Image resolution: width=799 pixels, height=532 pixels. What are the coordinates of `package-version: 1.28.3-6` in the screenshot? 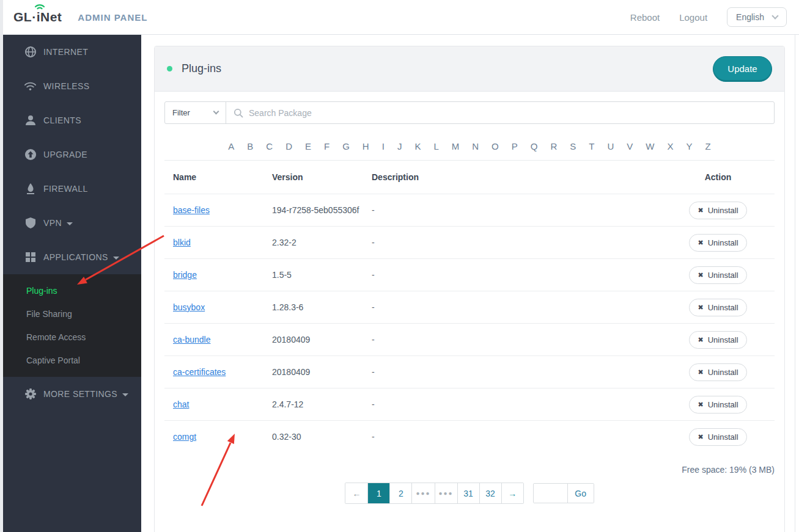 It's located at (322, 307).